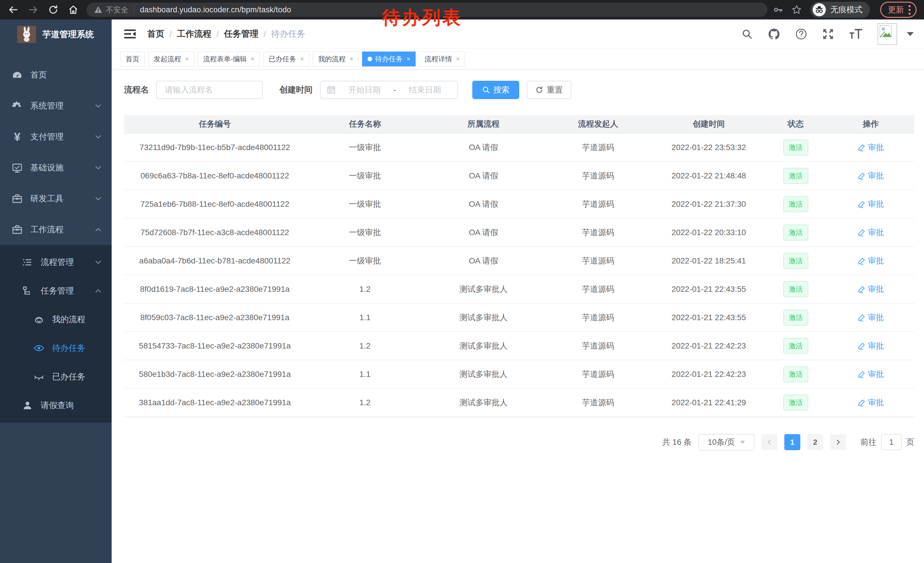 The image size is (924, 563). Describe the element at coordinates (778, 10) in the screenshot. I see `password-key-icon` at that location.